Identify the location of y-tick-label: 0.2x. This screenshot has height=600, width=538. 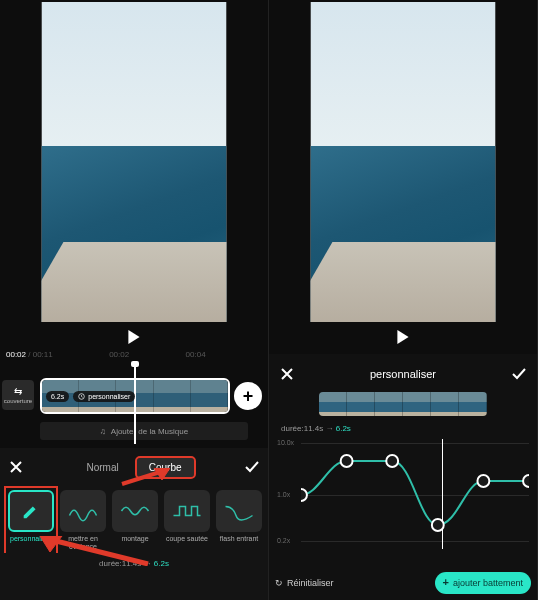
(284, 540).